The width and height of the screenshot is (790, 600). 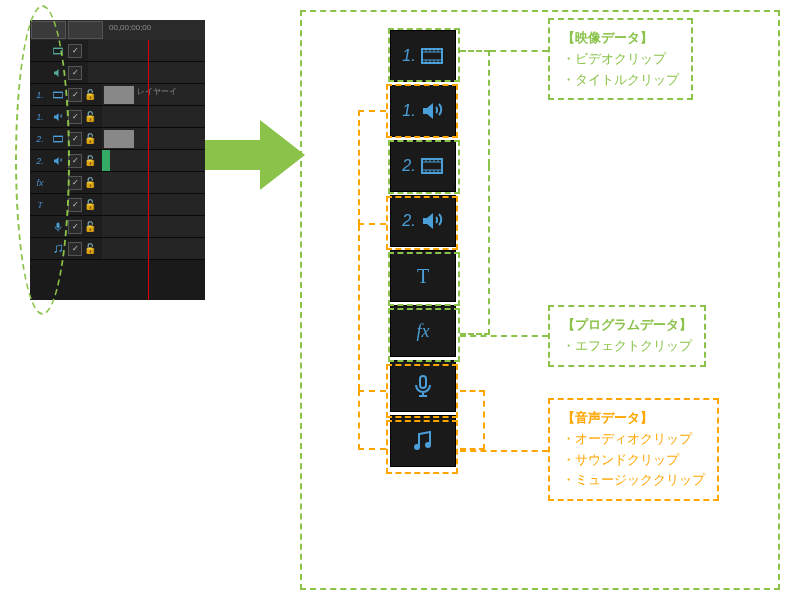 What do you see at coordinates (620, 60) in the screenshot?
I see `label-line: ・ビデオクリップ` at bounding box center [620, 60].